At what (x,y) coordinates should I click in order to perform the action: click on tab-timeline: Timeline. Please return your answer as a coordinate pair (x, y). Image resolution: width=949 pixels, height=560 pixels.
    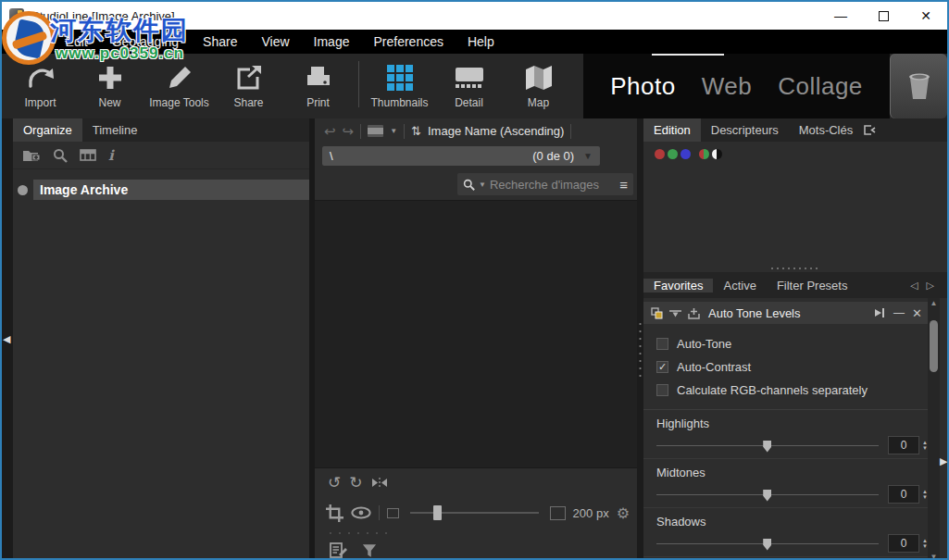
    Looking at the image, I should click on (115, 130).